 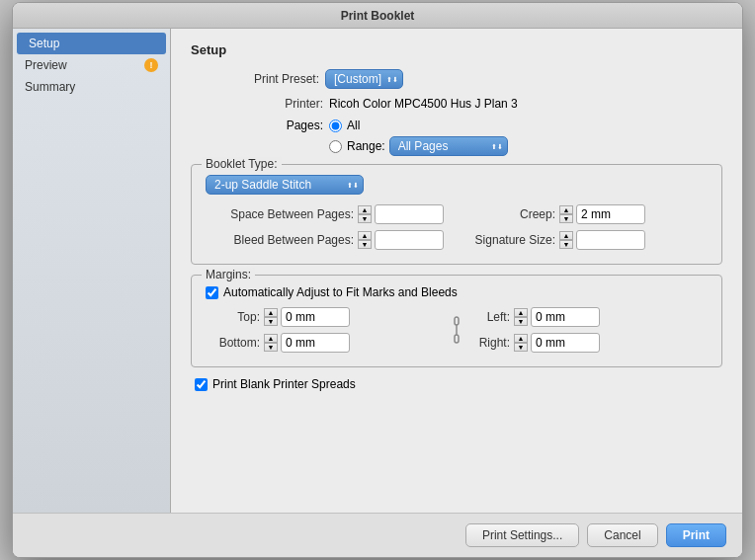 What do you see at coordinates (587, 240) in the screenshot?
I see `signature-size-row: Signature Size: ▲ ▼` at bounding box center [587, 240].